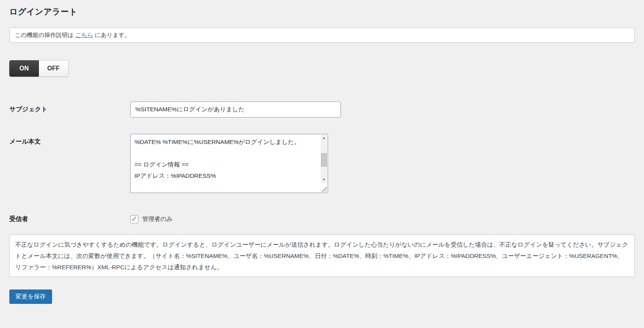 The width and height of the screenshot is (644, 328). Describe the element at coordinates (322, 110) in the screenshot. I see `subject-row: サブジェクト` at that location.